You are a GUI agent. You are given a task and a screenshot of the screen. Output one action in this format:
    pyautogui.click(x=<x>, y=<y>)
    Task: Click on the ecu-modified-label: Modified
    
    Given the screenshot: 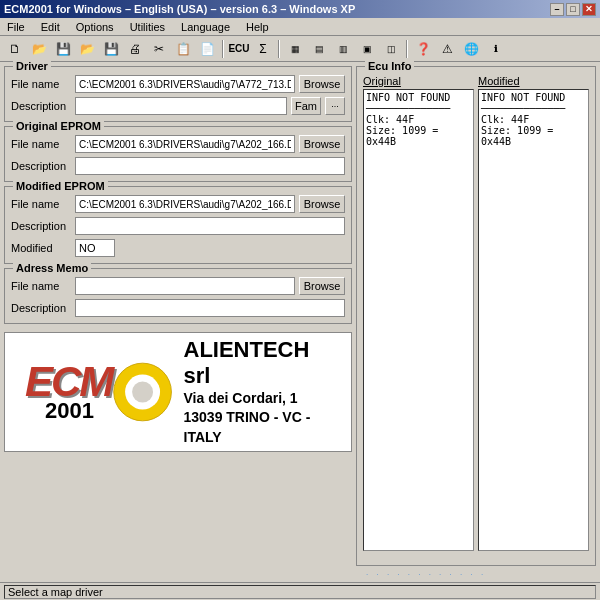 What is the action you would take?
    pyautogui.click(x=534, y=81)
    